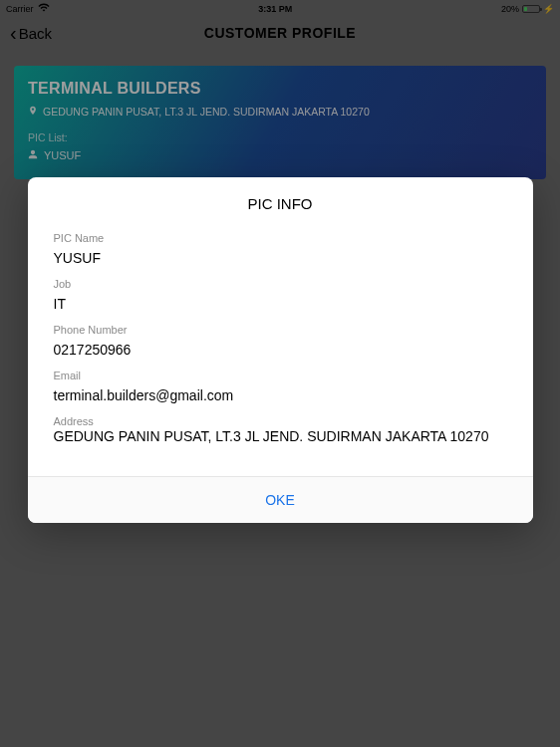 The width and height of the screenshot is (560, 747). Describe the element at coordinates (281, 249) in the screenshot. I see `field-pic-name: PIC Name YUSUF` at that location.